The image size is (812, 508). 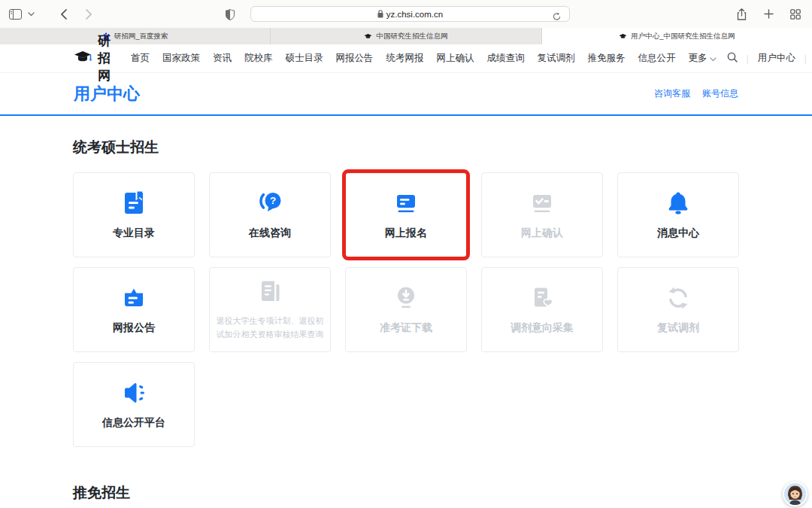 What do you see at coordinates (406, 328) in the screenshot?
I see `card-label: 准考证下载` at bounding box center [406, 328].